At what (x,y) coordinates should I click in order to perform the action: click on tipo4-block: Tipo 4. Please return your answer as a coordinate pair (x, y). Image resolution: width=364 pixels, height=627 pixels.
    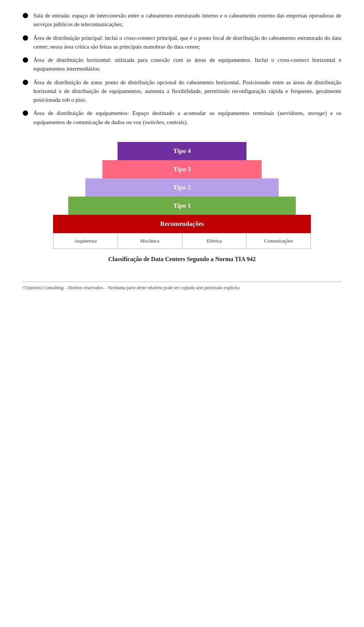
    Looking at the image, I should click on (182, 151).